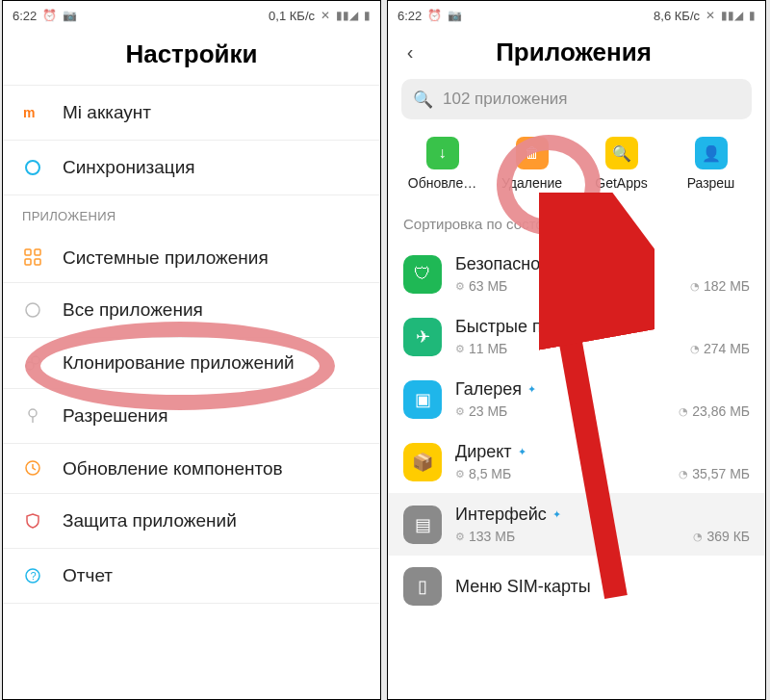 This screenshot has height=700, width=770. Describe the element at coordinates (192, 168) in the screenshot. I see `row-sync: Синхронизация` at that location.